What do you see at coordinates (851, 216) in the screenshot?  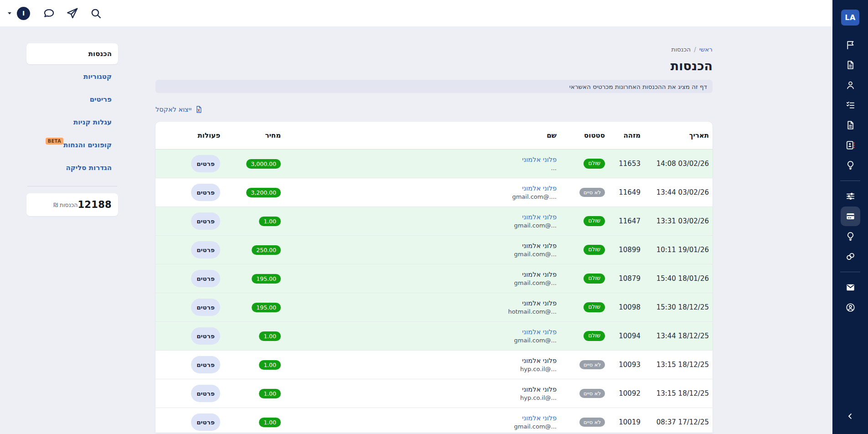 I see `credit-card-icon` at bounding box center [851, 216].